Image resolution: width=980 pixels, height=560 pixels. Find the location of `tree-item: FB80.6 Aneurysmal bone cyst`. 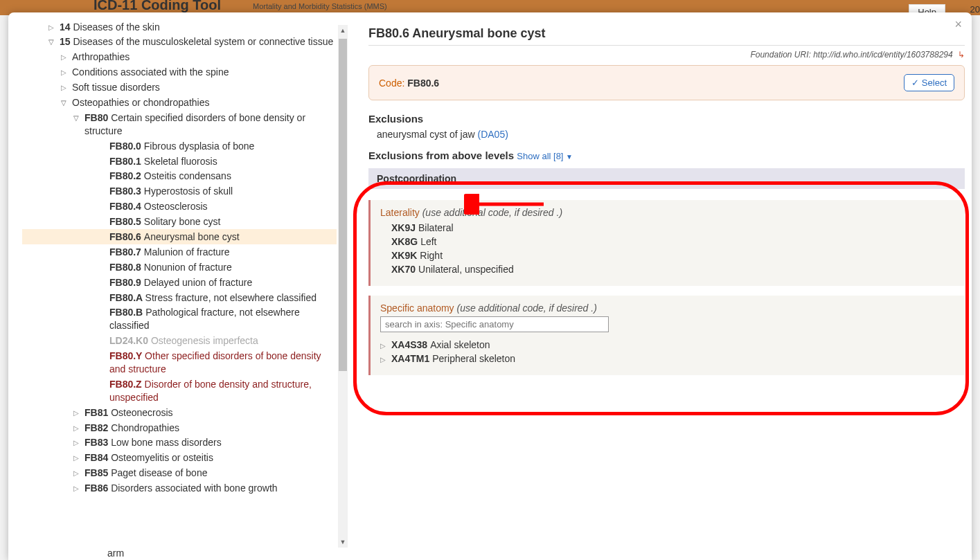

tree-item: FB80.6 Aneurysmal bone cyst is located at coordinates (179, 237).